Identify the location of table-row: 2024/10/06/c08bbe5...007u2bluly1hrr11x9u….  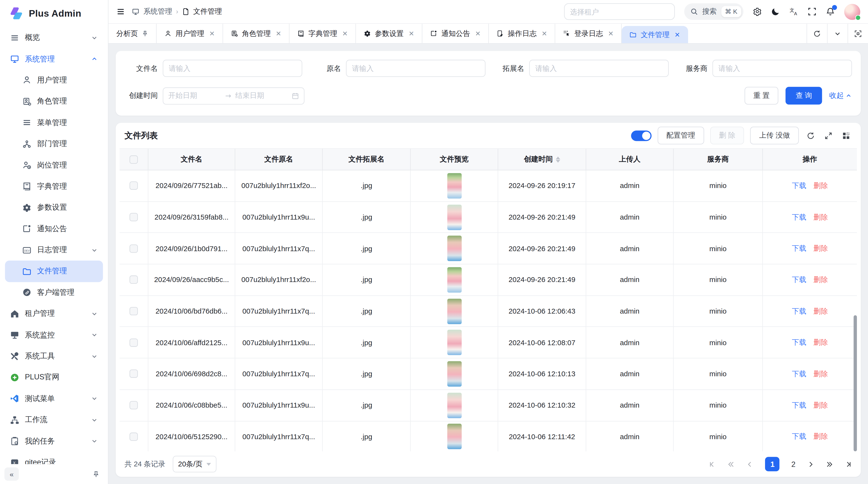
(488, 406).